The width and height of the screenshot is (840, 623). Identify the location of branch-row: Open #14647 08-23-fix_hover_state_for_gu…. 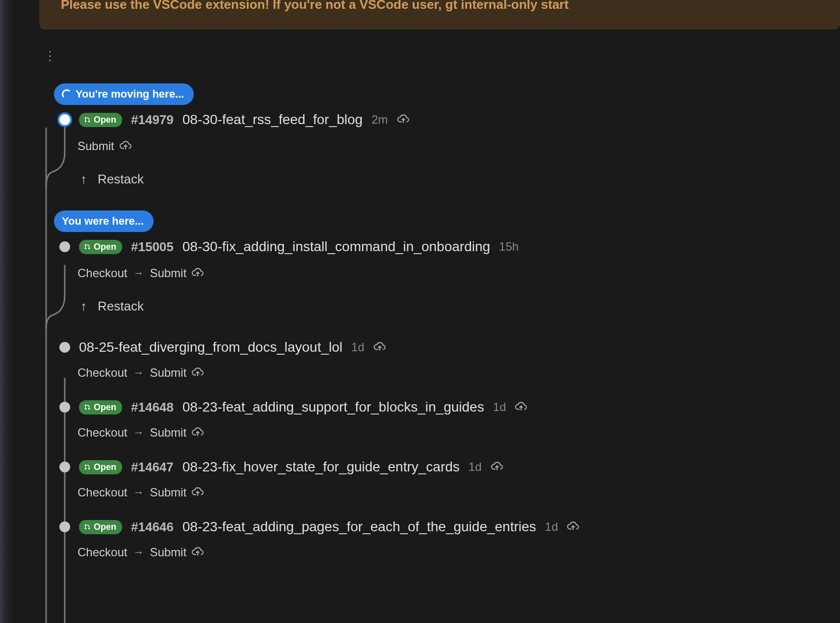
(440, 467).